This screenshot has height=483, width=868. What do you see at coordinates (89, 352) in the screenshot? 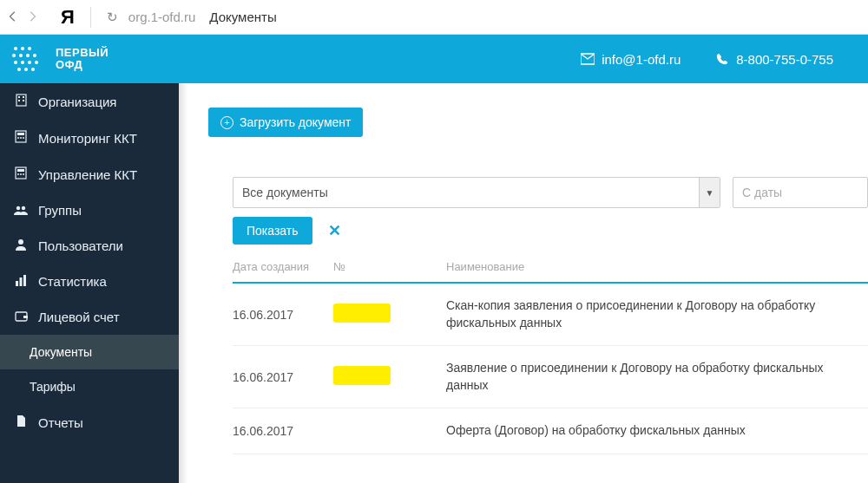
I see `sidebar-sub-documents: Документы` at bounding box center [89, 352].